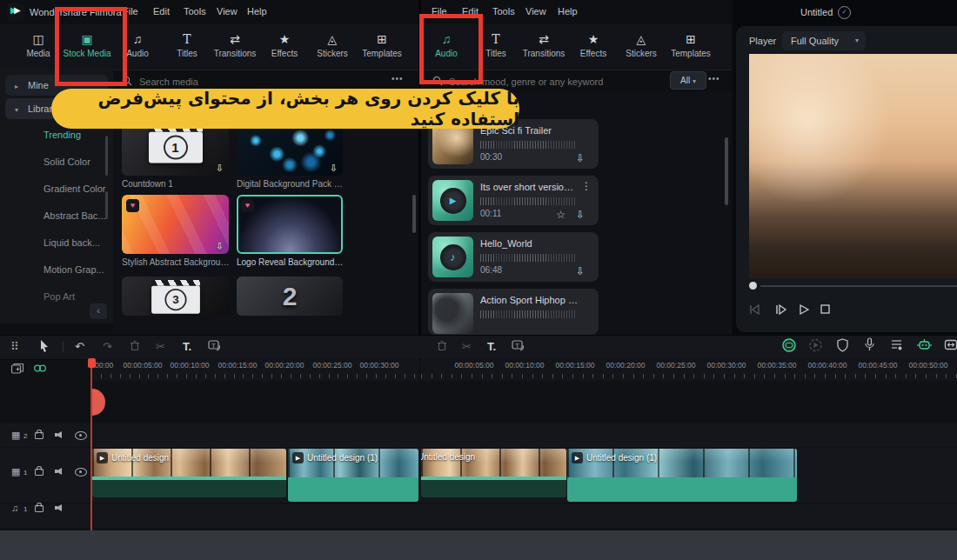  What do you see at coordinates (844, 12) in the screenshot?
I see `project-status-icon: ✓` at bounding box center [844, 12].